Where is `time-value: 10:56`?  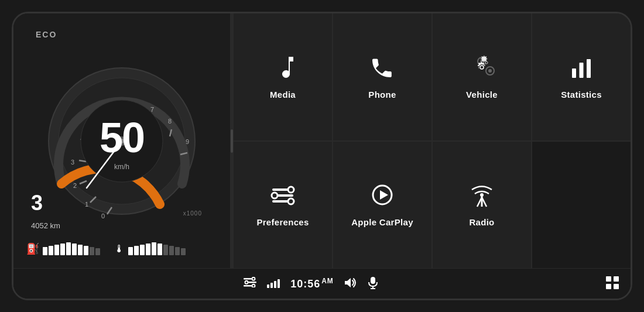
time-value: 10:56 is located at coordinates (306, 284).